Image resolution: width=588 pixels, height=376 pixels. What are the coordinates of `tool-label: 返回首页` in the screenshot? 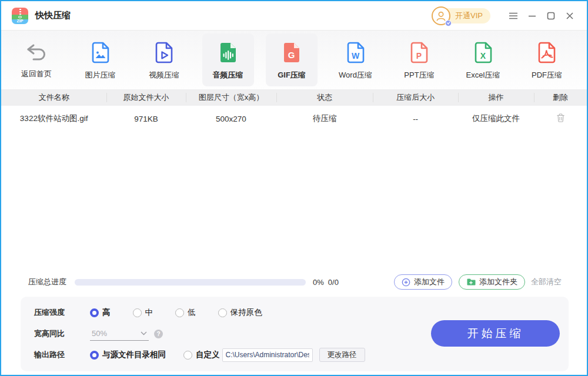 It's located at (36, 74).